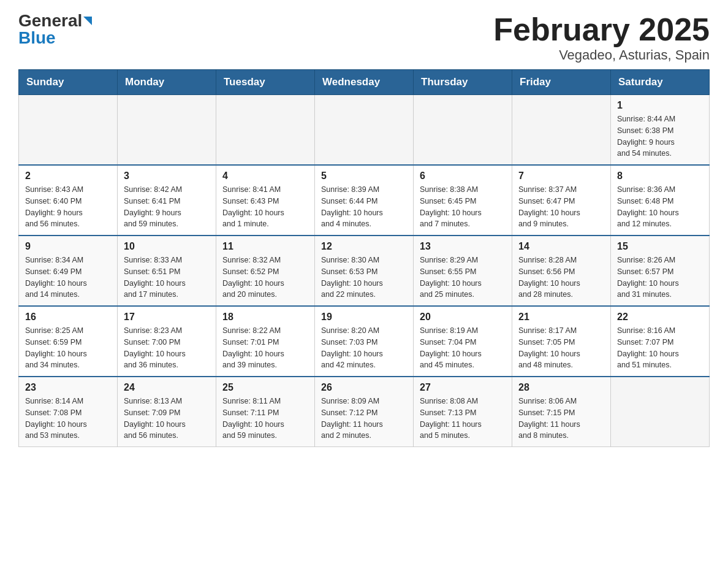 This screenshot has width=728, height=563. Describe the element at coordinates (364, 317) in the screenshot. I see `day-number: 19` at that location.